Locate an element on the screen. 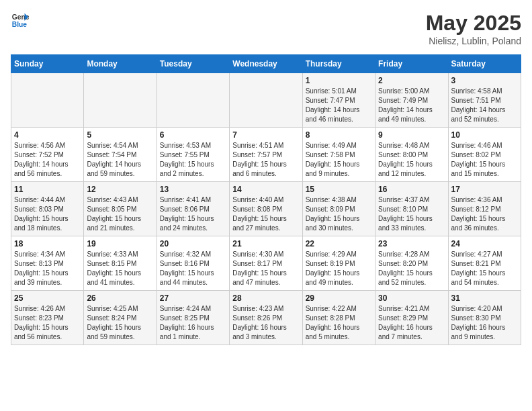 This screenshot has height=411, width=532. table-row: 12Sunrise: 4:43 AM Sunset: 8:05 PM Dayli… is located at coordinates (120, 210).